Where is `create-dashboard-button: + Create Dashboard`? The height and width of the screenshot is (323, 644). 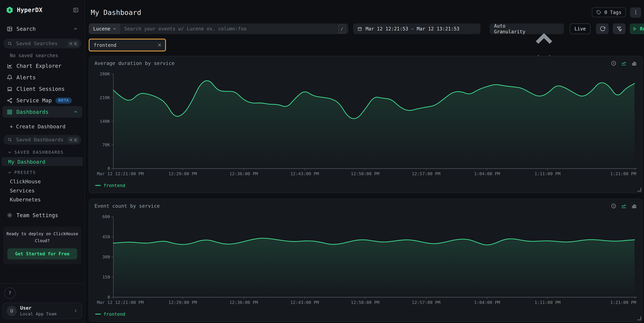
create-dashboard-button: + Create Dashboard is located at coordinates (47, 128).